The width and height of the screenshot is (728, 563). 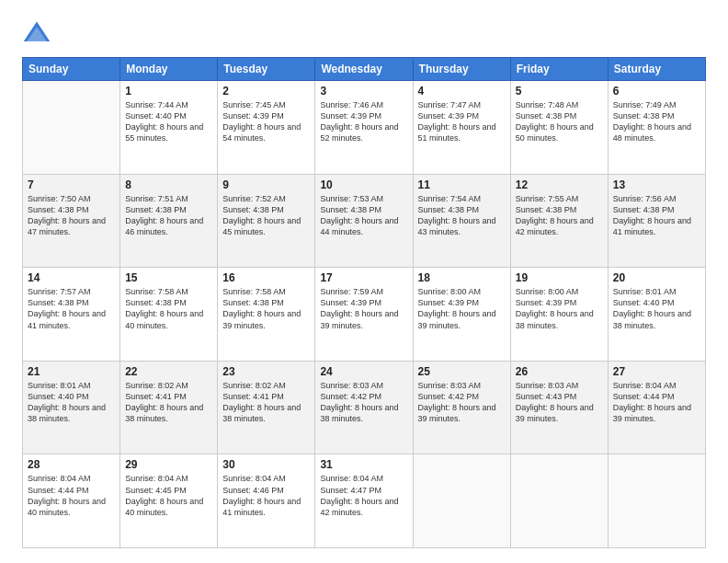 I want to click on day-number: 25, so click(x=461, y=372).